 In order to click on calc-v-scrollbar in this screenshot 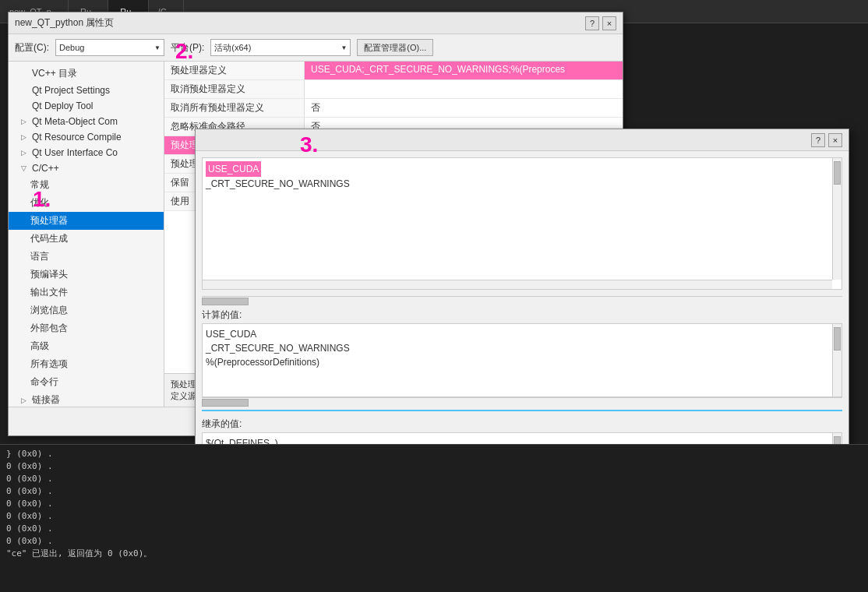, I will do `click(837, 360)`.